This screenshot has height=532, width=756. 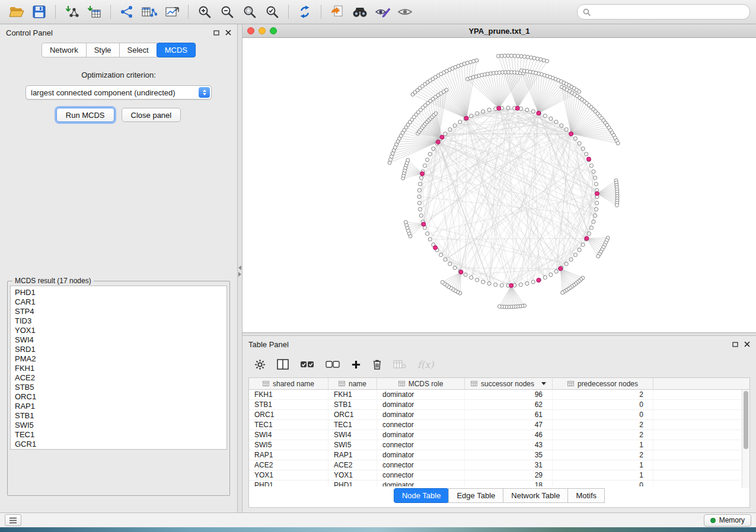 What do you see at coordinates (121, 378) in the screenshot?
I see `mcds-result-item: ACE2` at bounding box center [121, 378].